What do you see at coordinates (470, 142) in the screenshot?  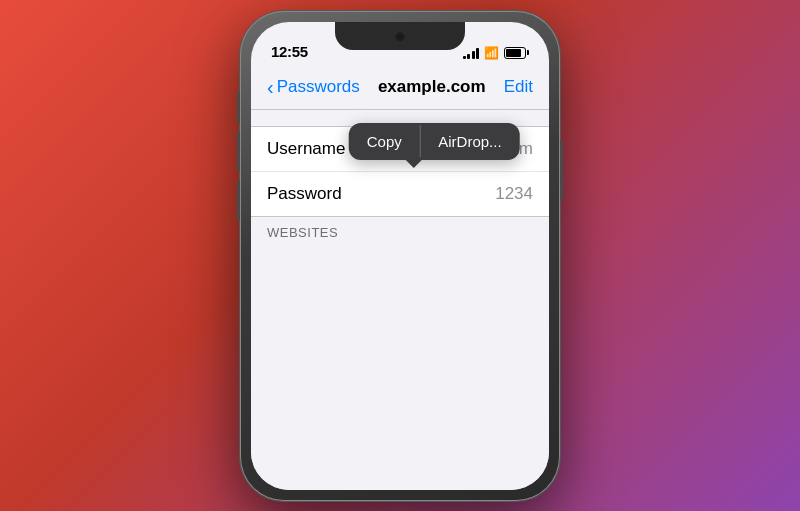 I see `airdrop-menu-item: AirDrop...` at bounding box center [470, 142].